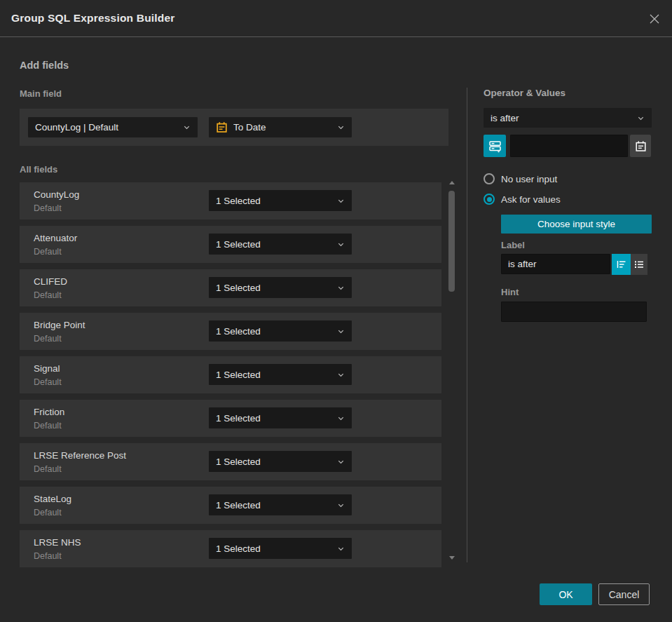 This screenshot has height=622, width=672. What do you see at coordinates (48, 369) in the screenshot?
I see `field-name: Signal` at bounding box center [48, 369].